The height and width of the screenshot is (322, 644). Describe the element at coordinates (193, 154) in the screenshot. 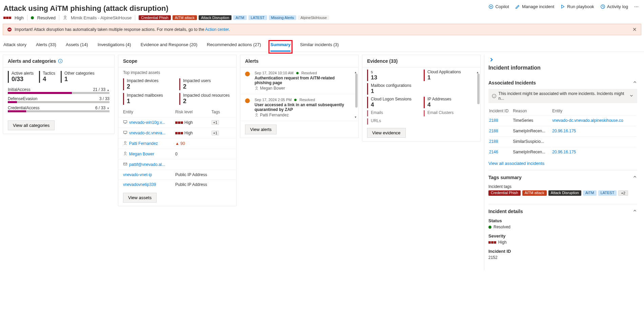

I see `risk-level: 0` at that location.